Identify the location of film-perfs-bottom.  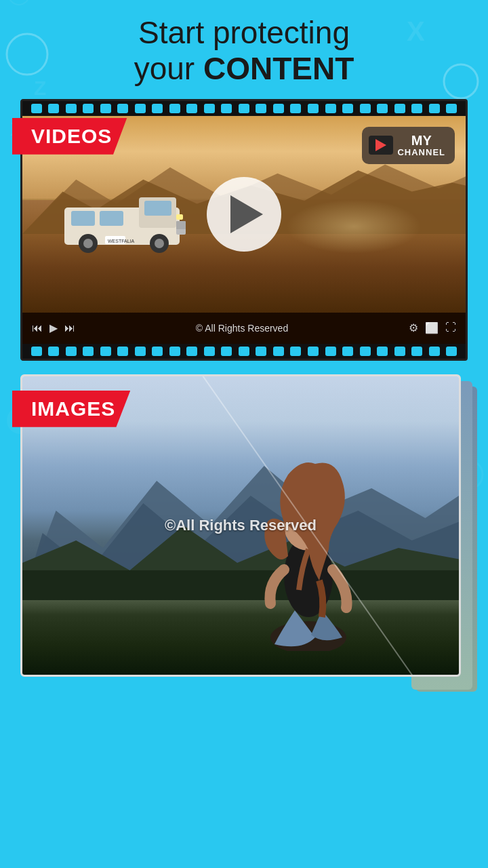
(244, 351).